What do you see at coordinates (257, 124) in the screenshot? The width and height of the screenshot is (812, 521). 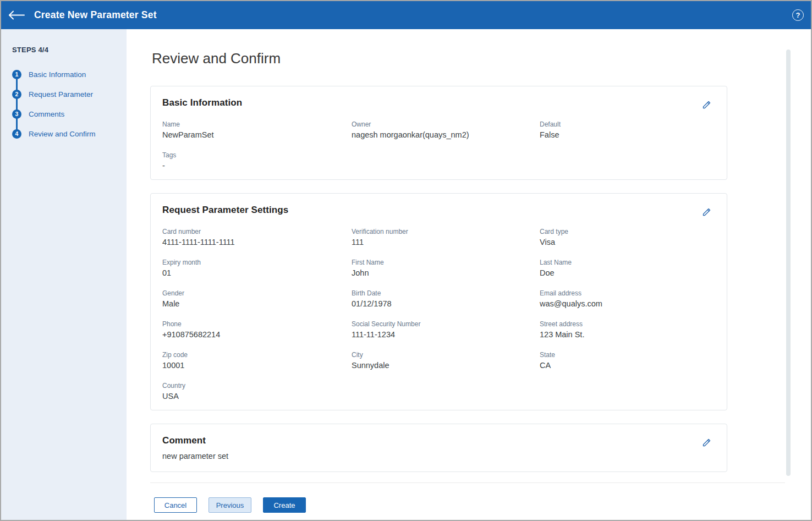 I see `field-label: Name` at bounding box center [257, 124].